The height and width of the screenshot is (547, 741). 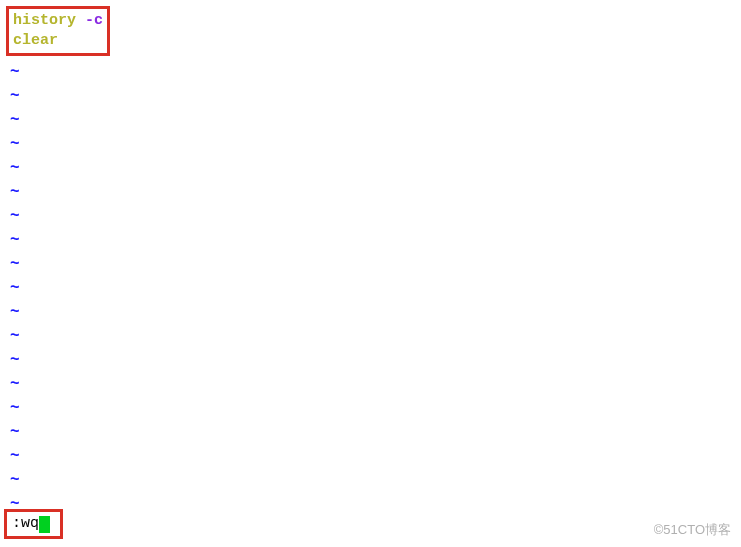 I want to click on vim-command-line: :wq, so click(x=34, y=524).